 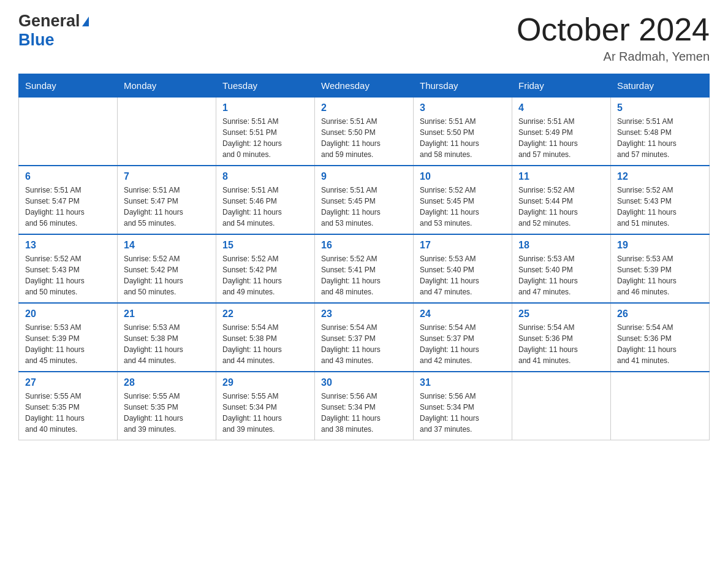 What do you see at coordinates (463, 138) in the screenshot?
I see `day-info: Sunrise: 5:51 AM Sunset: 5:50 PM Dayligh…` at bounding box center [463, 138].